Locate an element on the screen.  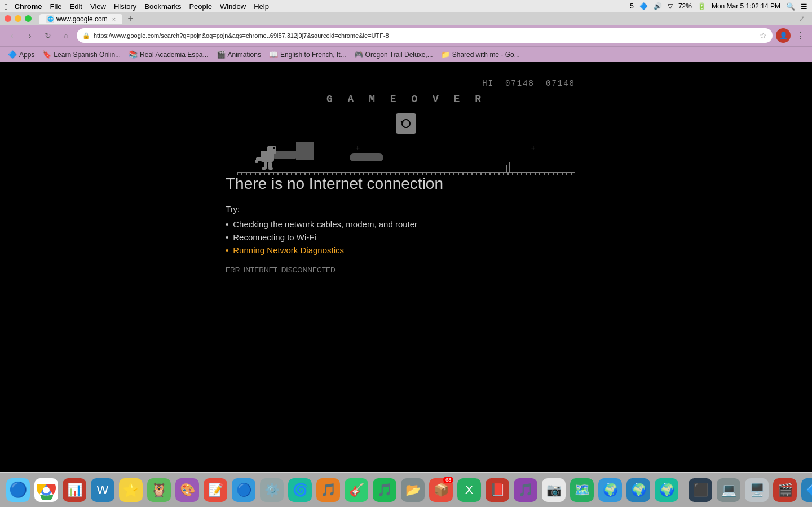
cloud-right is located at coordinates (367, 157).